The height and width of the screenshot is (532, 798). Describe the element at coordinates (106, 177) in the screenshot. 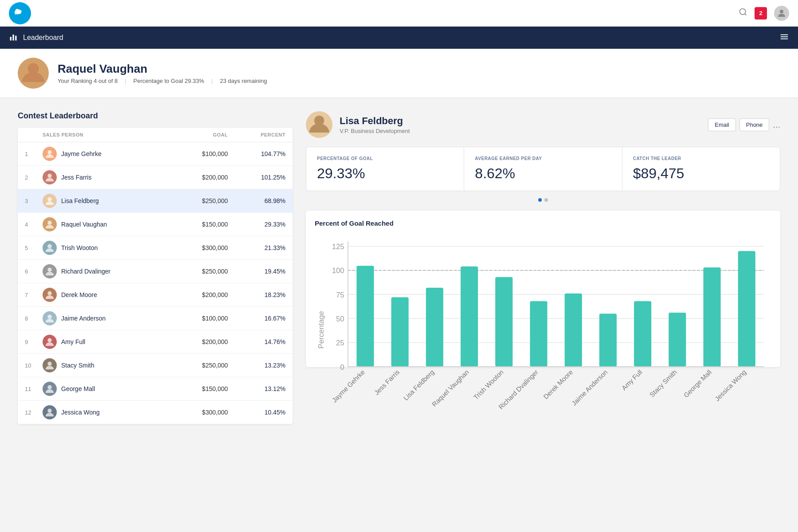

I see `row-person: Jess Farris` at that location.